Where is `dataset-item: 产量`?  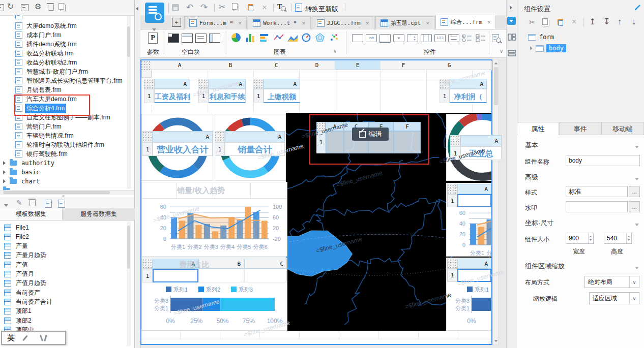 dataset-item: 产量 is located at coordinates (17, 246).